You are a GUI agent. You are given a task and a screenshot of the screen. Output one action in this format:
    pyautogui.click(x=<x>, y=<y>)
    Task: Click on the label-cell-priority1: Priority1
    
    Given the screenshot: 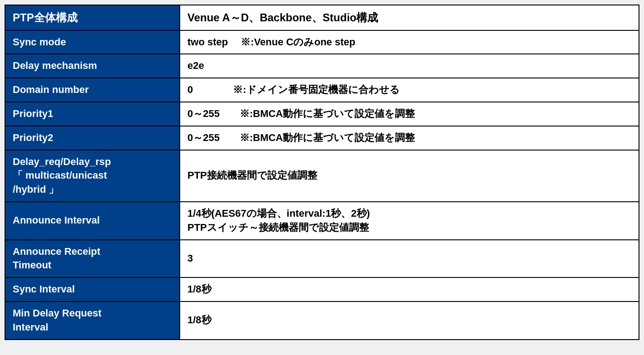 What is the action you would take?
    pyautogui.click(x=93, y=114)
    